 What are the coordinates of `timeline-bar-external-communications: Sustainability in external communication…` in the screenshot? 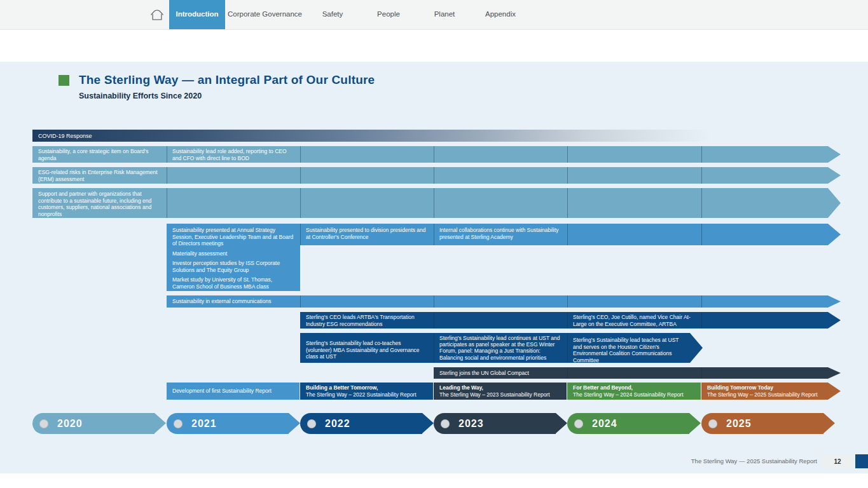 It's located at (504, 301).